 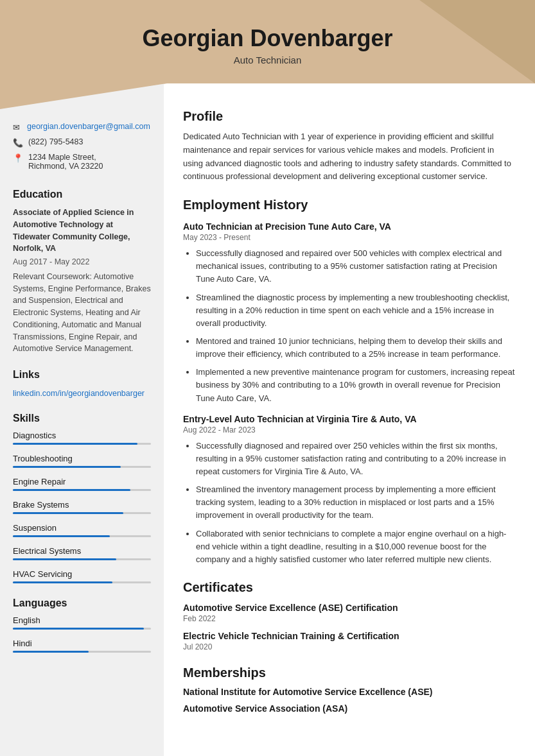 What do you see at coordinates (82, 634) in the screenshot?
I see `languages-list: English Hindi` at bounding box center [82, 634].